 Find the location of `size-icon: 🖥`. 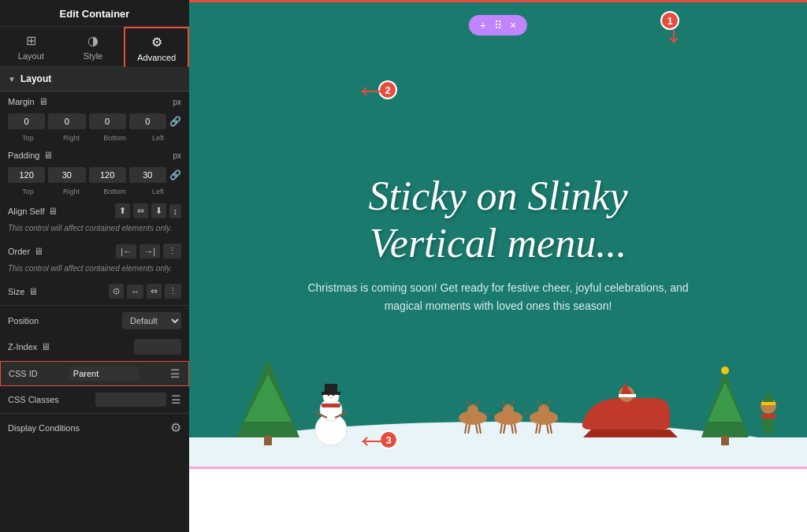

size-icon: 🖥 is located at coordinates (33, 292).